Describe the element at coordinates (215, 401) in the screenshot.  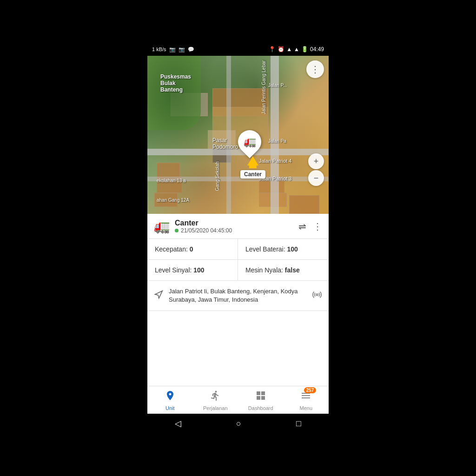
I see `nav-item-perjalanan: Perjalanan` at that location.